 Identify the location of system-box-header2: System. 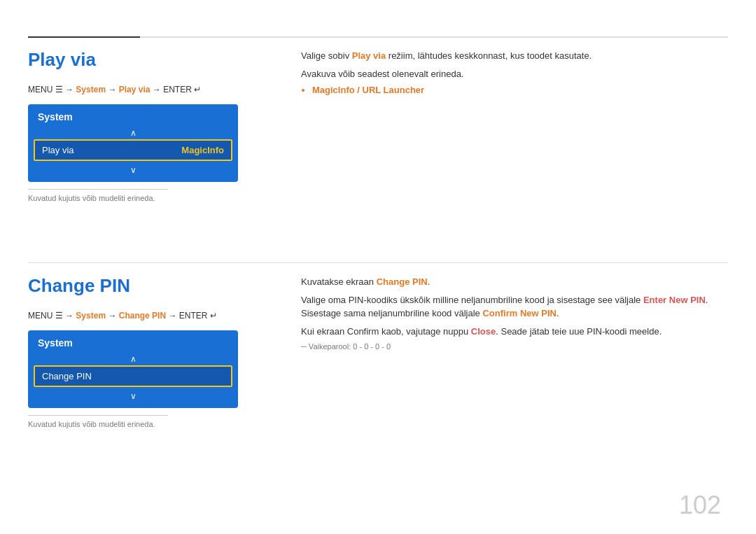
(133, 342).